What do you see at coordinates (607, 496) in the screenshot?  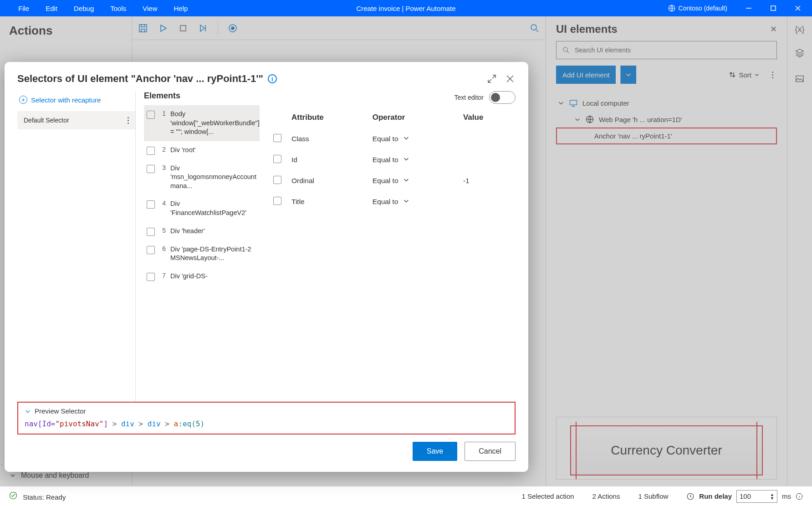 I see `status-actions-count: 2 Actions` at bounding box center [607, 496].